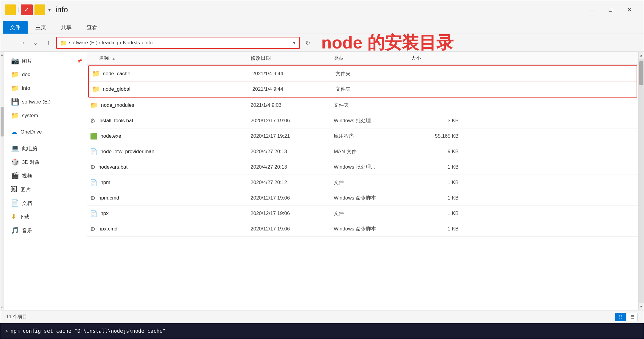 This screenshot has width=644, height=339. What do you see at coordinates (292, 58) in the screenshot?
I see `col-header-date: 修改日期` at bounding box center [292, 58].